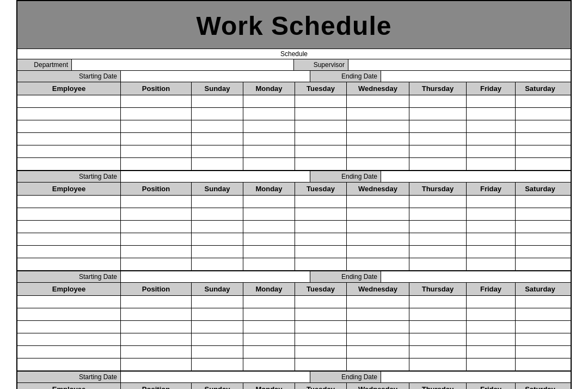 The width and height of the screenshot is (588, 389). What do you see at coordinates (269, 289) in the screenshot?
I see `col-monday-3: Monday` at bounding box center [269, 289].